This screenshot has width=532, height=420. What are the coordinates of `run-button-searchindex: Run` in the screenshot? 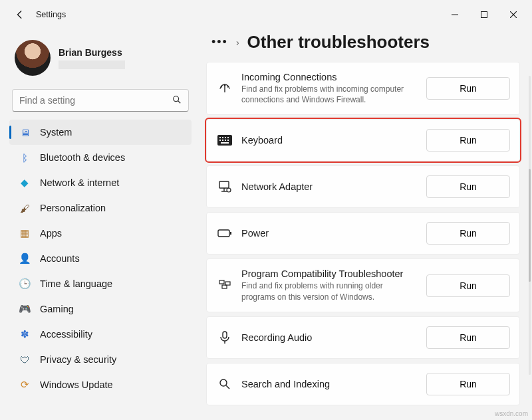 It's located at (468, 384).